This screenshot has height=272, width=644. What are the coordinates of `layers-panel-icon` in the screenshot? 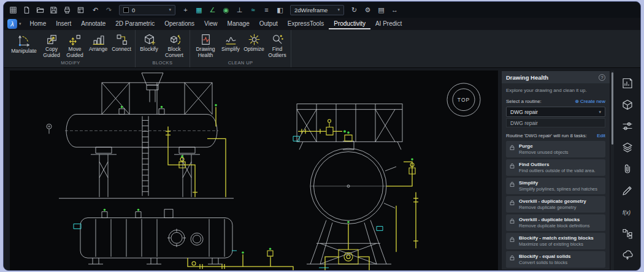 It's located at (627, 148).